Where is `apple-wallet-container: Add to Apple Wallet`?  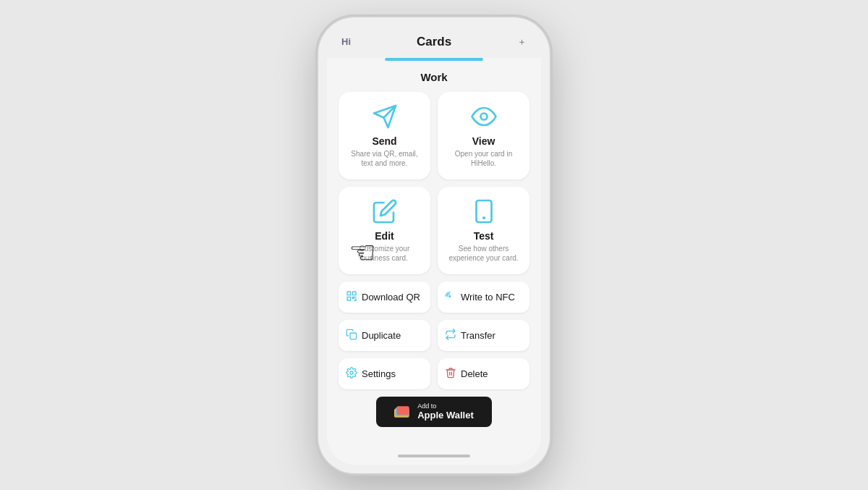
apple-wallet-container: Add to Apple Wallet is located at coordinates (434, 412).